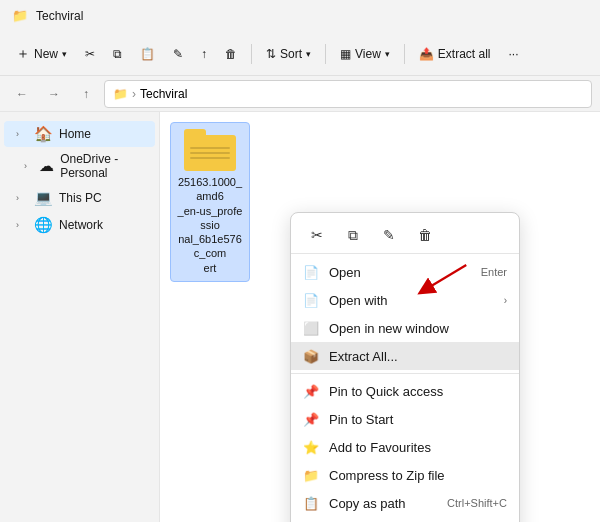  What do you see at coordinates (120, 94) in the screenshot?
I see `path-folder-icon: 📁` at bounding box center [120, 94].